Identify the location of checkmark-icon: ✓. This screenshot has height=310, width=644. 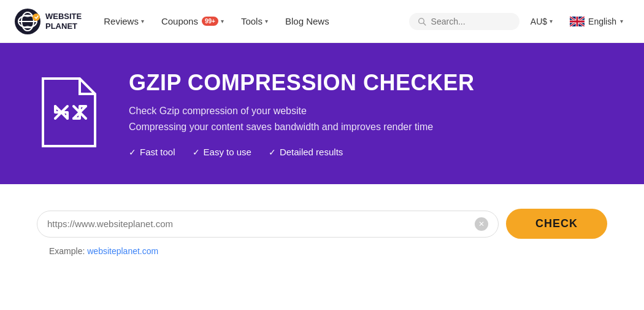
(132, 152).